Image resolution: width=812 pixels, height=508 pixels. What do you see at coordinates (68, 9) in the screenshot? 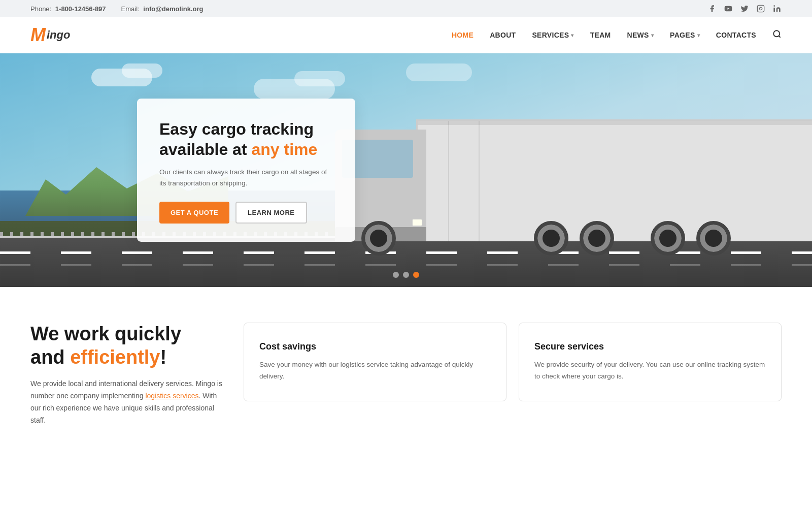
I see `phone-info: Phone: 1-800-12456-897` at bounding box center [68, 9].